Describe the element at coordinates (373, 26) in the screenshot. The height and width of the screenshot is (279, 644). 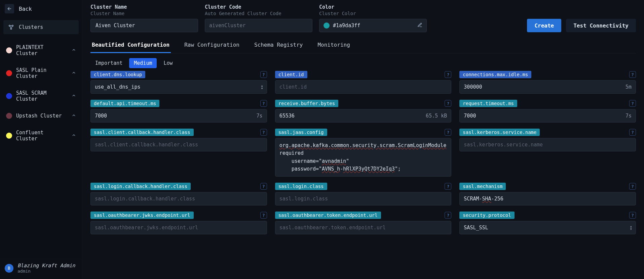
I see `color-input: #1a9da3ff` at that location.